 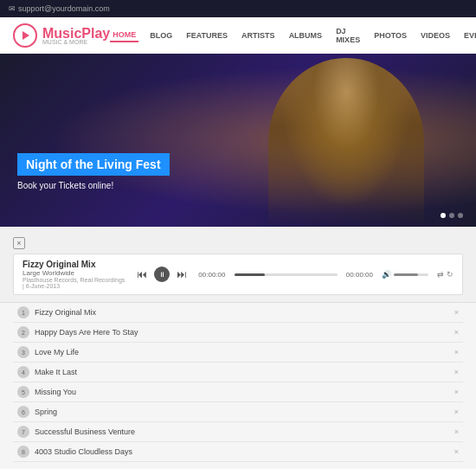 I want to click on playlist-name: Love My Life, so click(x=242, y=352).